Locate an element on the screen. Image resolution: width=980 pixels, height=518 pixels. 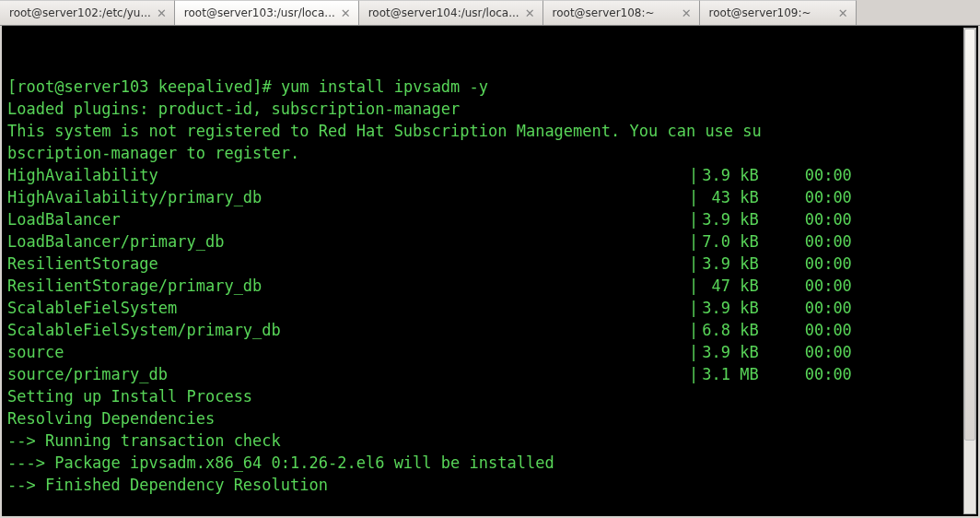
tab-label: root@server104:/usr/loca... is located at coordinates (444, 13).